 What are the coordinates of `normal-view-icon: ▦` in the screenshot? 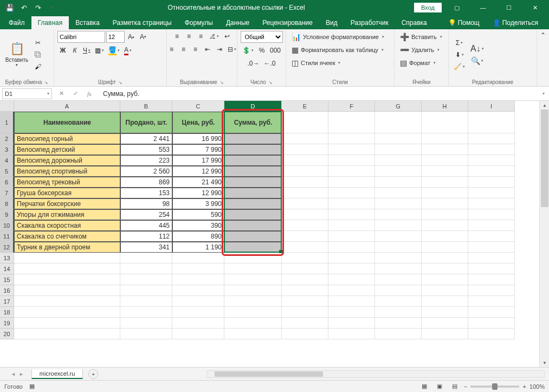 It's located at (424, 387).